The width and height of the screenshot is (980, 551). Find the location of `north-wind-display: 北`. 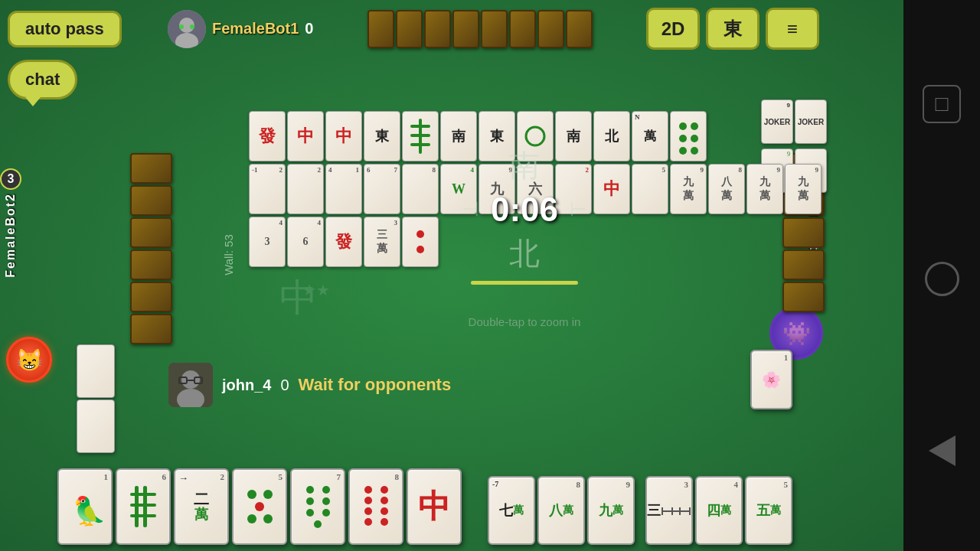

north-wind-display: 北 is located at coordinates (524, 254).